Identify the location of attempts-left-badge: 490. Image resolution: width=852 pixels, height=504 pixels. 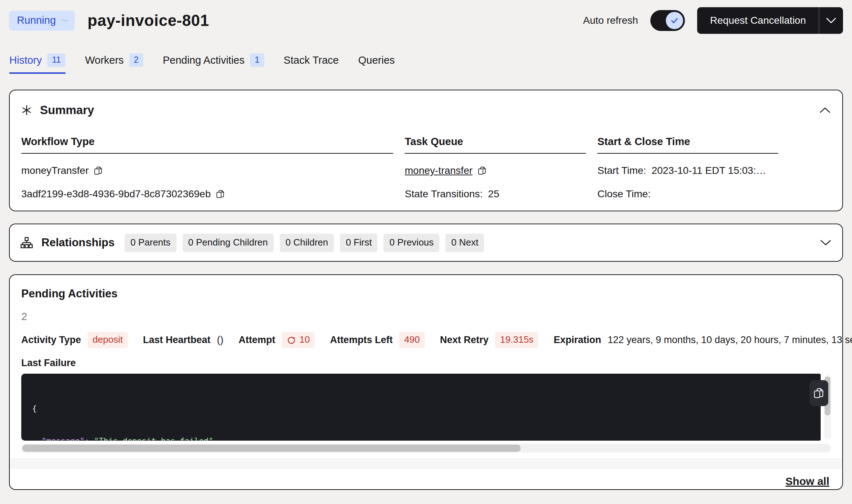
(412, 340).